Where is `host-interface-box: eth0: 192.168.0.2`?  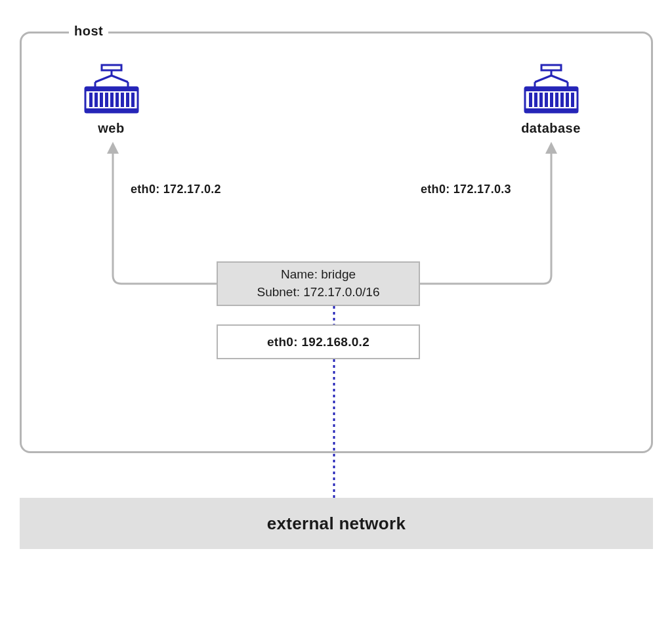
host-interface-box: eth0: 192.168.0.2 is located at coordinates (318, 342).